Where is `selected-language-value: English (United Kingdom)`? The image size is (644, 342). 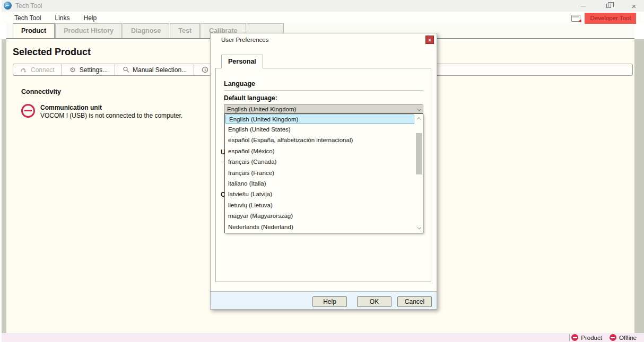
selected-language-value: English (United Kingdom) is located at coordinates (262, 109).